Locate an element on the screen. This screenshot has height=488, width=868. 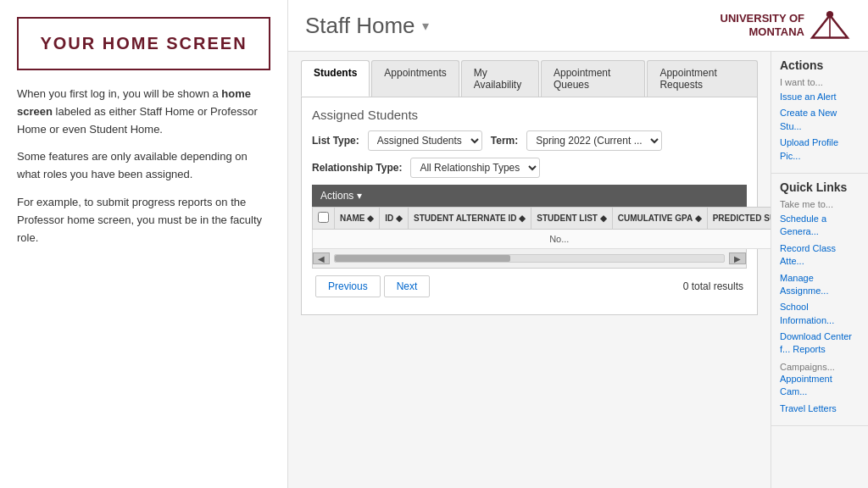
select-all-checkbox is located at coordinates (324, 217).